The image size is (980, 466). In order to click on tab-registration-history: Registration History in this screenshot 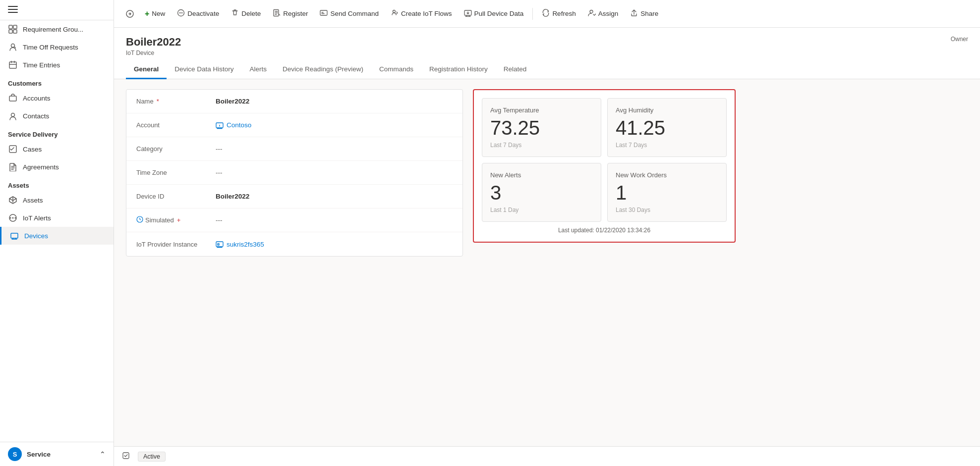, I will do `click(459, 70)`.